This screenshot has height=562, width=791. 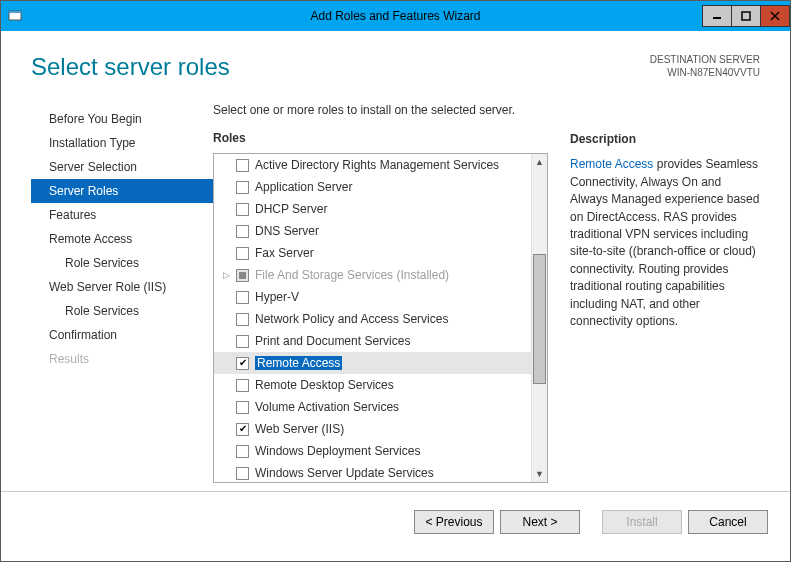 What do you see at coordinates (486, 110) in the screenshot?
I see `instruction-text: Select one or more roles to install on t…` at bounding box center [486, 110].